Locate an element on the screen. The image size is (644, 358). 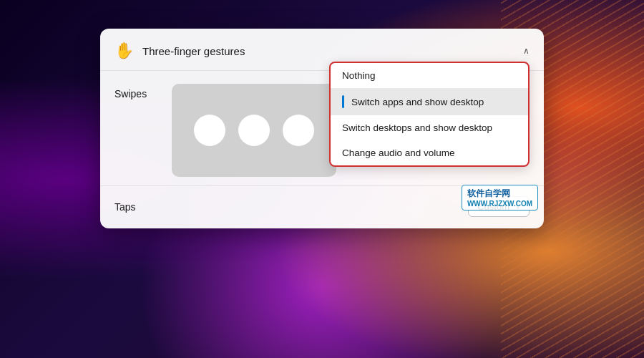
watermark-line2: WWW.RJZXW.COM is located at coordinates (499, 203).